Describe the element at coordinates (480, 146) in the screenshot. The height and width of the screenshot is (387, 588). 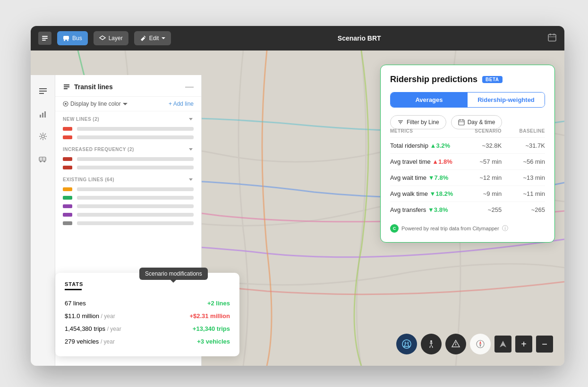
I see `metric-scenario-val: ~32.8K` at that location.